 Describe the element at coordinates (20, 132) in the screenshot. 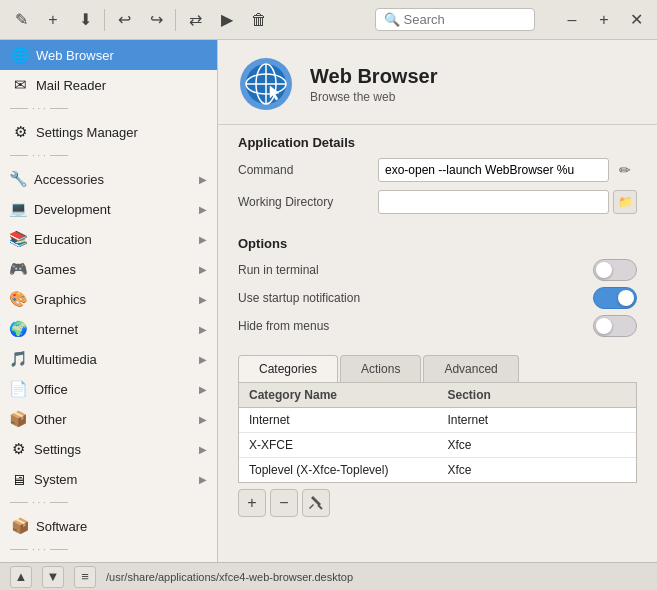

I see `settings-manager-icon: ⚙` at that location.